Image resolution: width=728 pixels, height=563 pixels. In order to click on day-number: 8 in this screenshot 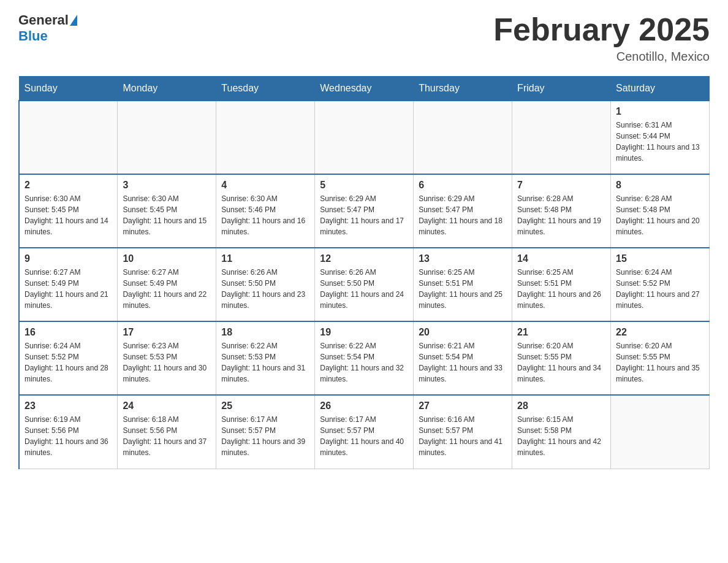, I will do `click(660, 185)`.